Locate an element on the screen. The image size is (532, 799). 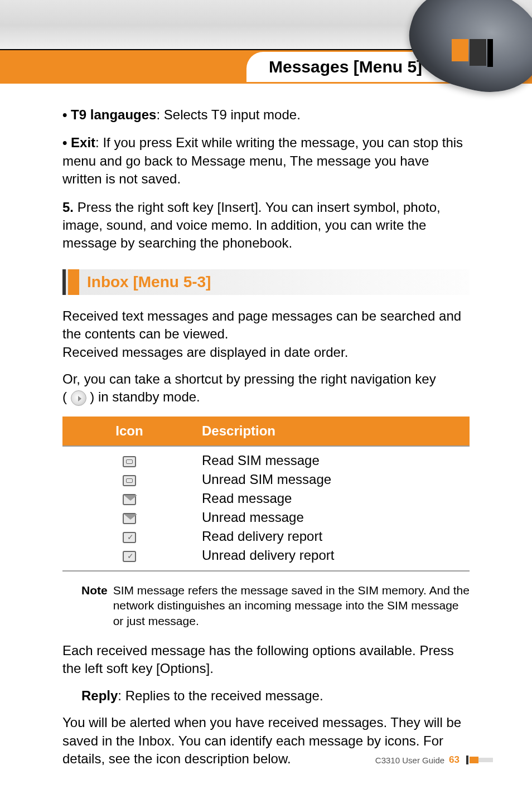
t9-label: T9 langauges is located at coordinates (114, 115).